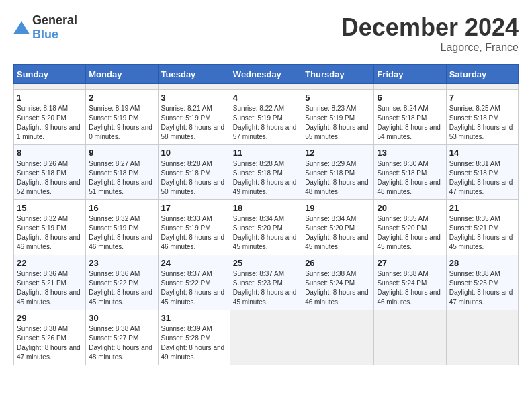  What do you see at coordinates (122, 338) in the screenshot?
I see `calendar-cell-36: 30 Sunrise: 8:38 AM Sunset: 5:27 PM Dayl…` at bounding box center [122, 338].